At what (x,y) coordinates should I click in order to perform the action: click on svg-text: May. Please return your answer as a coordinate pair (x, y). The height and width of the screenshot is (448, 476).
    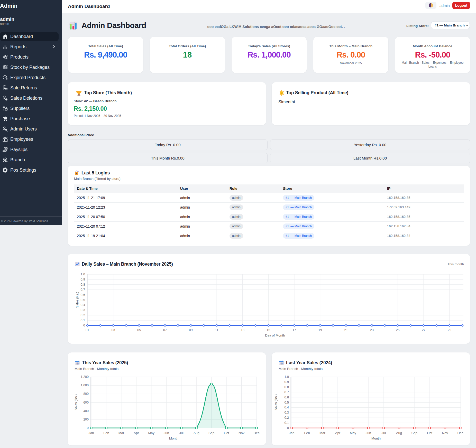
    Looking at the image, I should click on (353, 433).